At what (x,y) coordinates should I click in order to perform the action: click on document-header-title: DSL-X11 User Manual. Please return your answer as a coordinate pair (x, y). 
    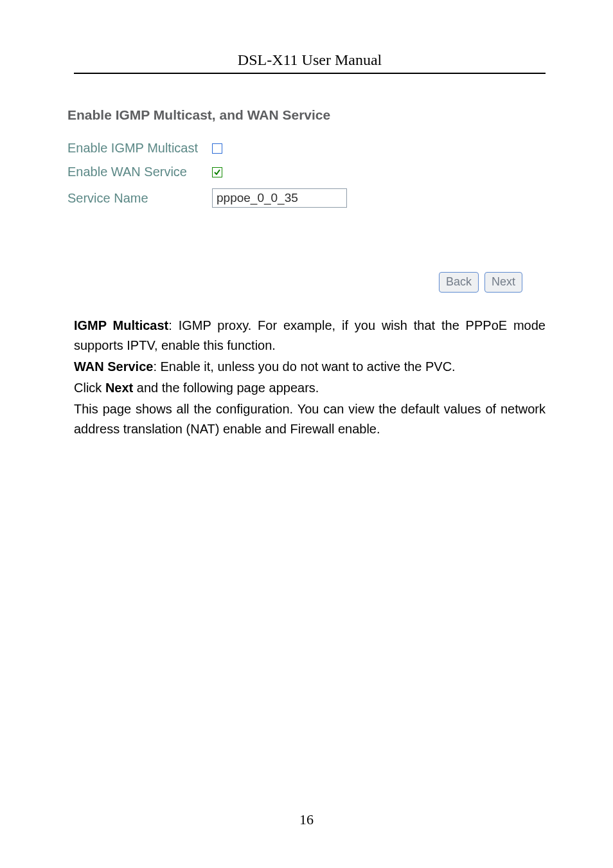
    Looking at the image, I should click on (310, 63).